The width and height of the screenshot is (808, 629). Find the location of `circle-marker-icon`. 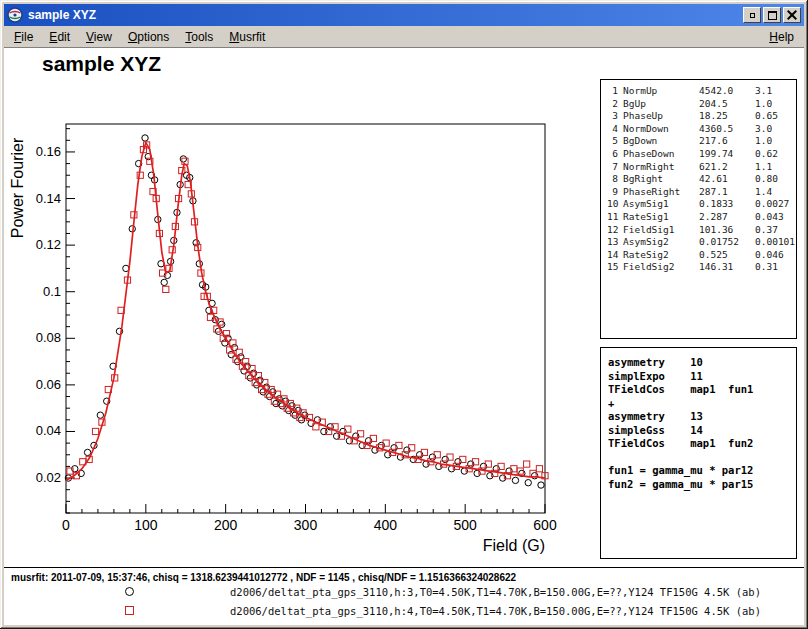

circle-marker-icon is located at coordinates (130, 592).